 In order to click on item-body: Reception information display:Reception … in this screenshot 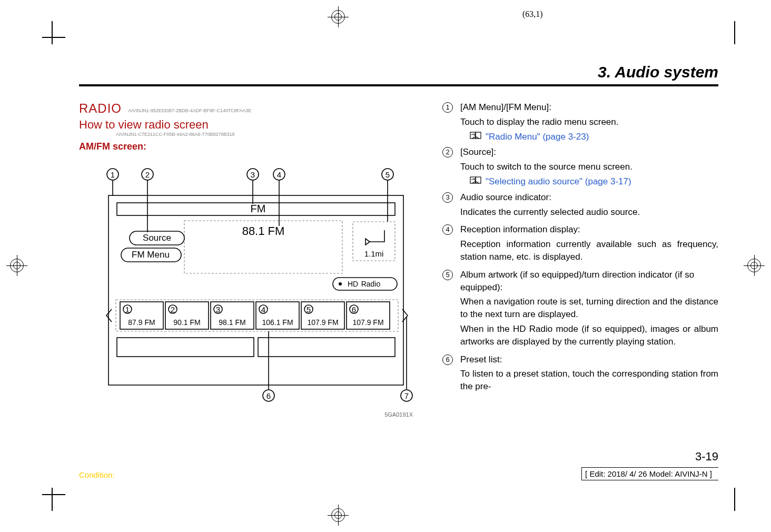, I will do `click(589, 244)`.